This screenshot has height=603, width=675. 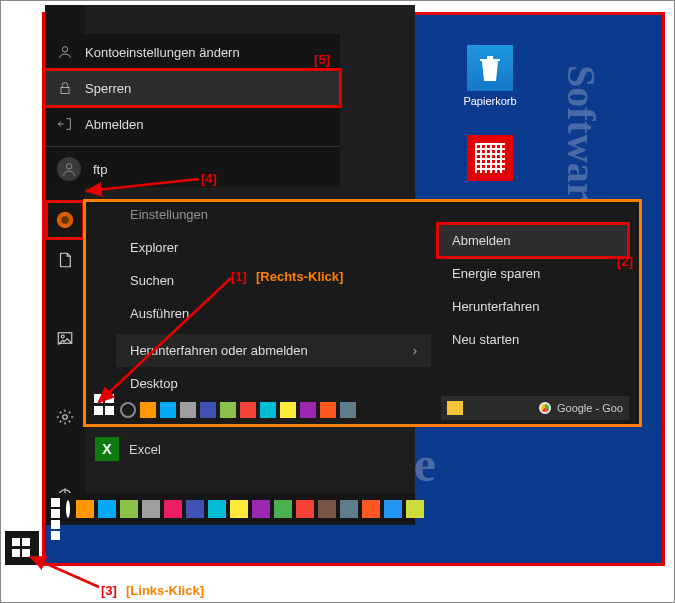 I want to click on account-menu: App6 [5] Kontoeinstellungen ändern Sperr…, so click(x=192, y=110).